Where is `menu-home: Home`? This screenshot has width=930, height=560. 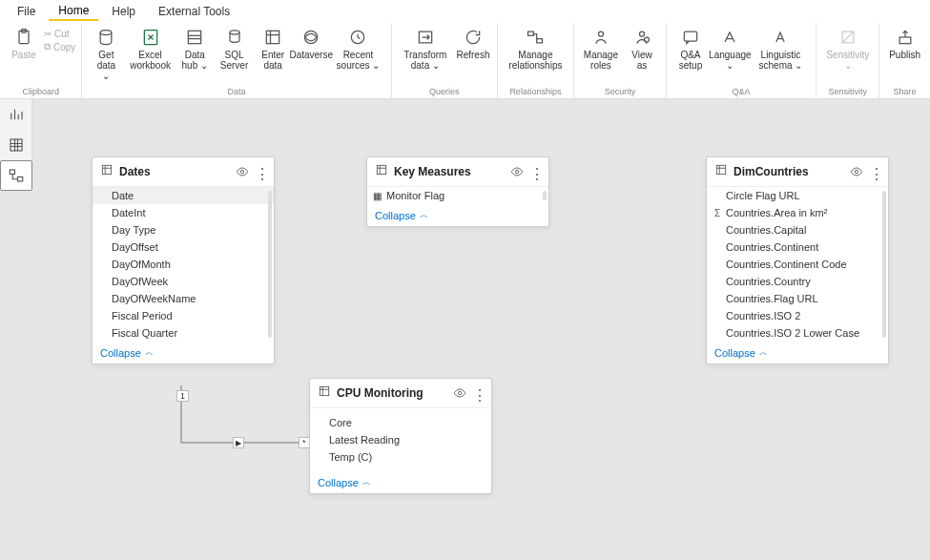 menu-home: Home is located at coordinates (73, 11).